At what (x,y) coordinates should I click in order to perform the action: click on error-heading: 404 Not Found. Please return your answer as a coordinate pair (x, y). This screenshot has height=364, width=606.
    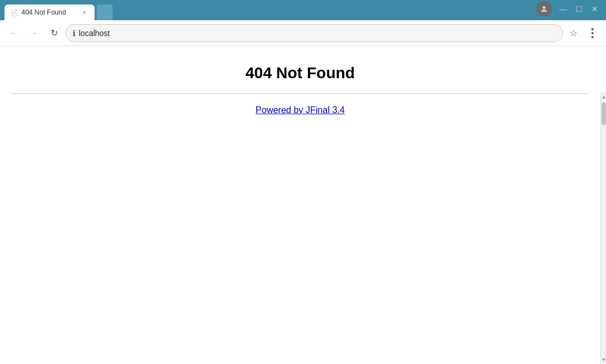
    Looking at the image, I should click on (300, 70).